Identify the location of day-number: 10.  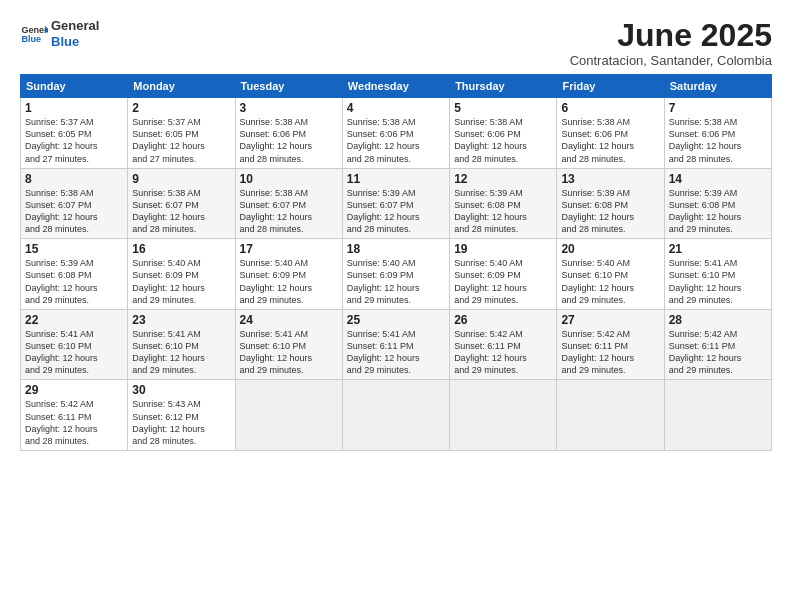
(289, 179).